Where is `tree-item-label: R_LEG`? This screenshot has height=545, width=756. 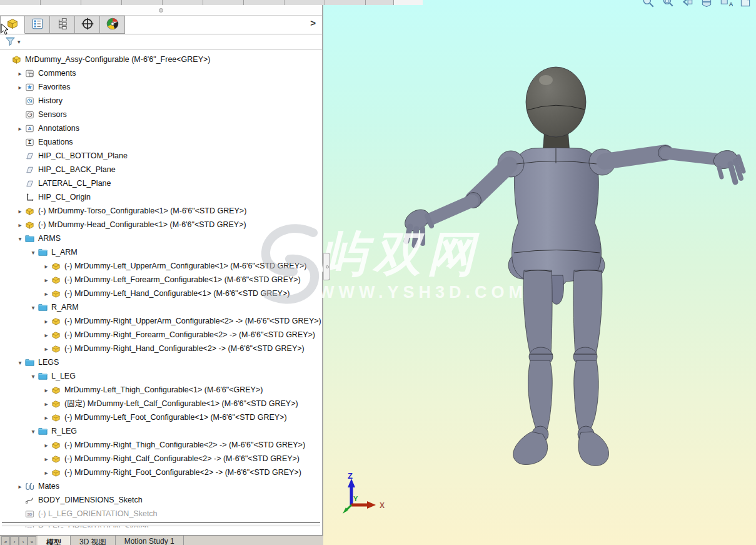
tree-item-label: R_LEG is located at coordinates (64, 431).